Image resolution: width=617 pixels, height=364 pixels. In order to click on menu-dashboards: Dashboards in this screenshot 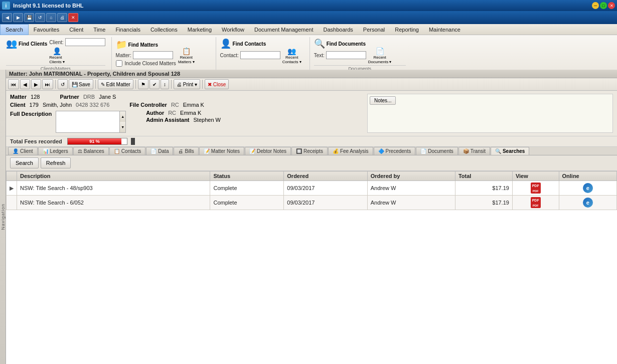, I will do `click(338, 30)`.